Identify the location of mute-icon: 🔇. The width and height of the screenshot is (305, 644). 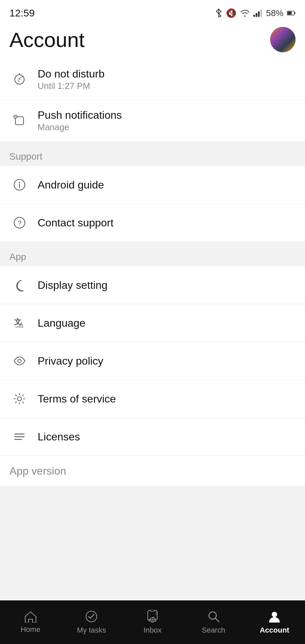
(231, 13).